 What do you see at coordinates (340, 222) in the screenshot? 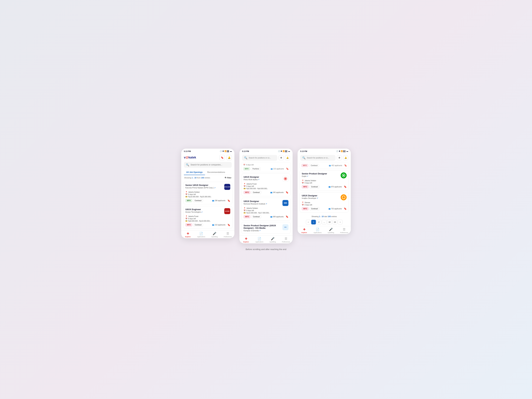
I see `next-page-btn: ›` at bounding box center [340, 222].